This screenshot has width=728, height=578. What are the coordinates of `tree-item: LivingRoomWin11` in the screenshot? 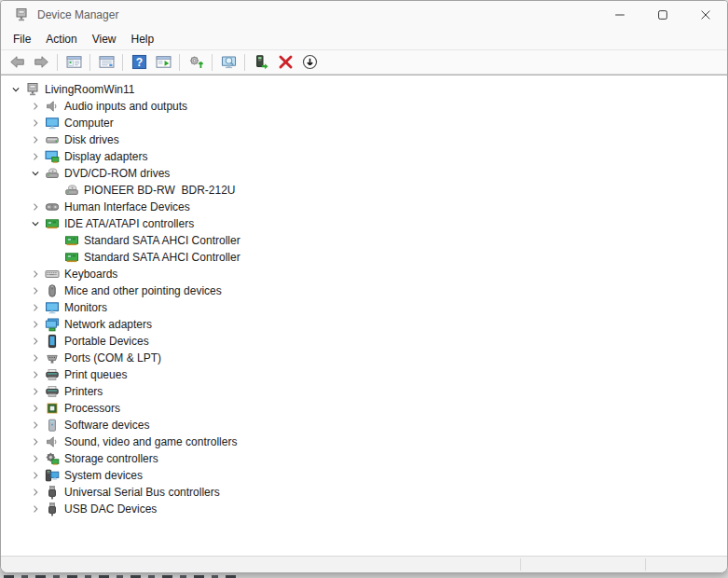 It's located at (364, 89).